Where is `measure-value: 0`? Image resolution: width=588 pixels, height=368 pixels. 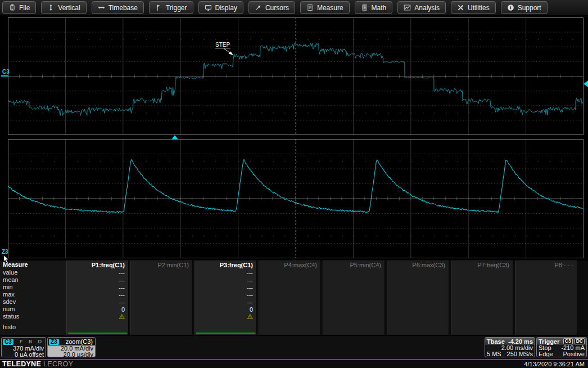
measure-value: 0 is located at coordinates (98, 309).